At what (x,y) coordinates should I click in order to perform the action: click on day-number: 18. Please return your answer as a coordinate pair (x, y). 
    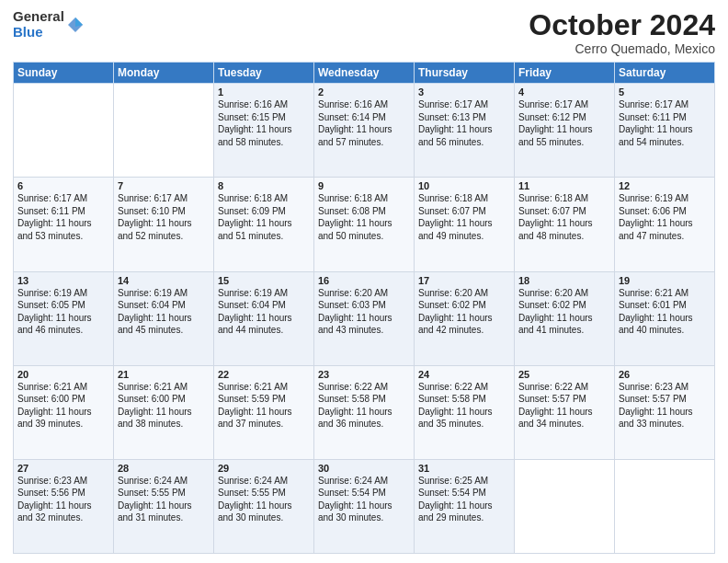
    Looking at the image, I should click on (564, 281).